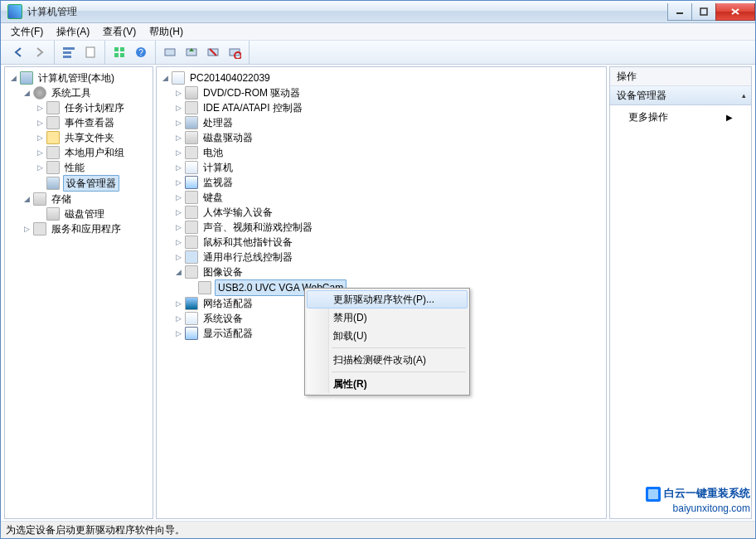  What do you see at coordinates (79, 153) in the screenshot?
I see `tree-local-users: ▷本地用户和组` at bounding box center [79, 153].